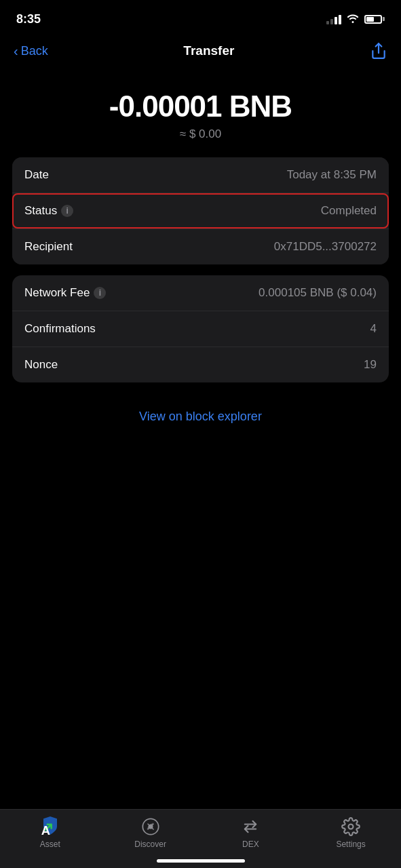 This screenshot has width=401, height=868. Describe the element at coordinates (201, 329) in the screenshot. I see `detail-card-2: Network Fee i 0.000105 BNB ($ 0.04) Conf…` at that location.